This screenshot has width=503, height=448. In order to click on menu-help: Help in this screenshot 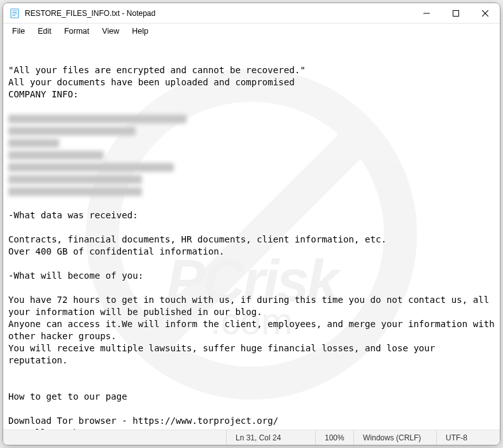, I will do `click(140, 31)`.